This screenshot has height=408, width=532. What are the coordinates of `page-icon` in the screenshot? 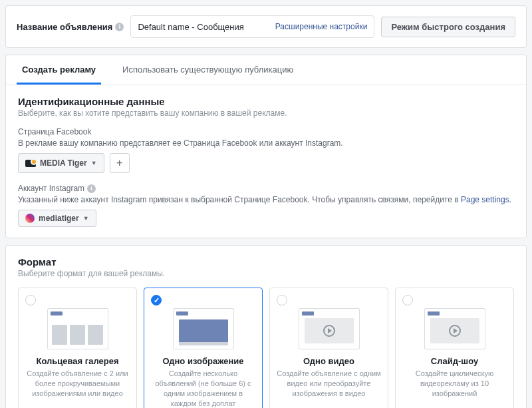 It's located at (31, 164).